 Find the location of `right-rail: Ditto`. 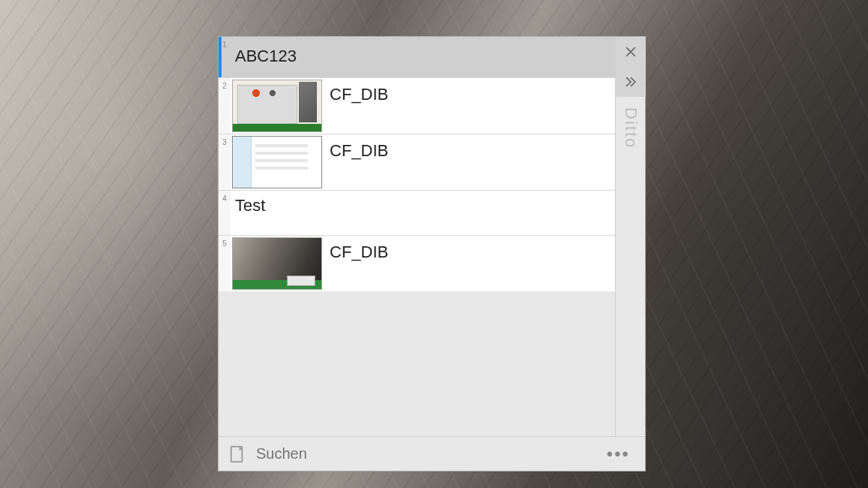

right-rail: Ditto is located at coordinates (630, 236).